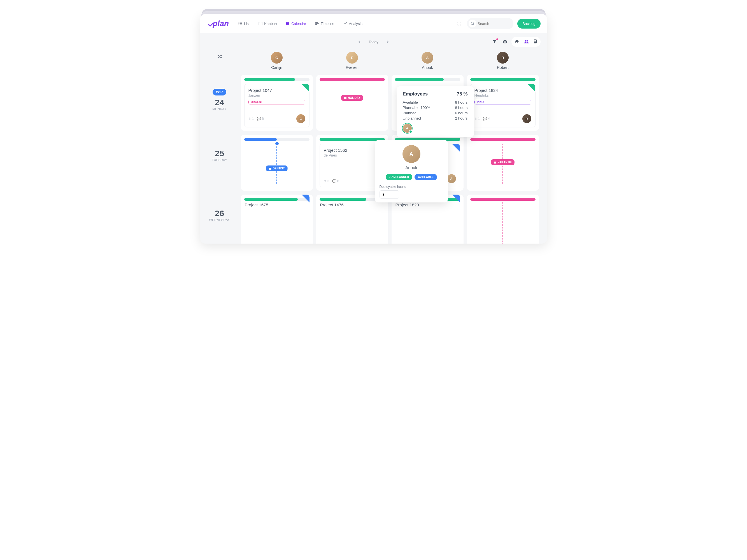 The width and height of the screenshot is (747, 560). What do you see at coordinates (267, 24) in the screenshot?
I see `tab-kanban: Kanban` at bounding box center [267, 24].